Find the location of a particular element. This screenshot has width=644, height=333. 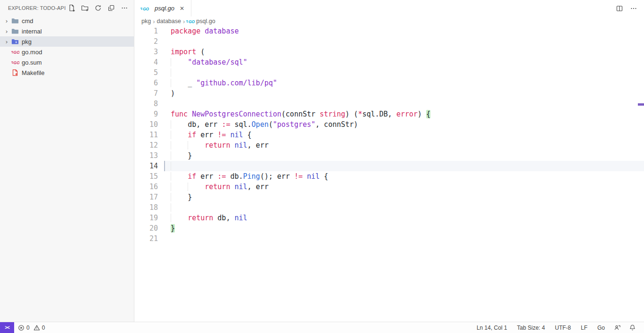

code-line-content: if err != nil { is located at coordinates (404, 135).